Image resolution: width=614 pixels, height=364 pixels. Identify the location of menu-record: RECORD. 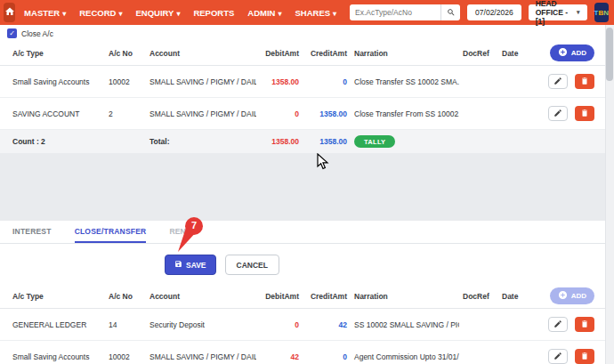
(101, 12).